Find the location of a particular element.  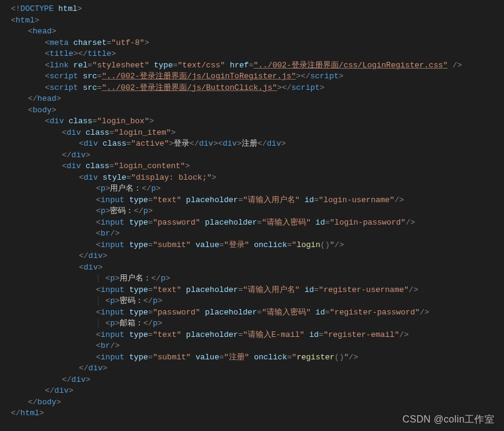

code-line: <script src="../002-登录注册界面/js/ButtonClic… is located at coordinates (257, 89).